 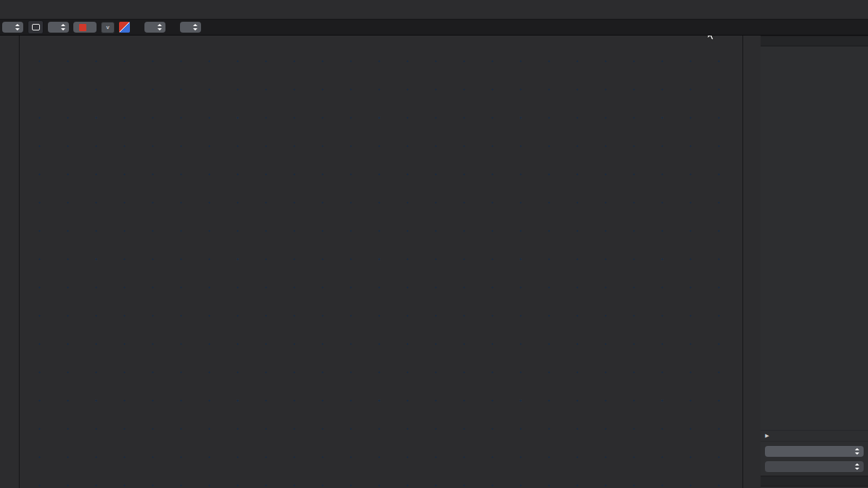 I want to click on panel-spacer, so click(x=814, y=247).